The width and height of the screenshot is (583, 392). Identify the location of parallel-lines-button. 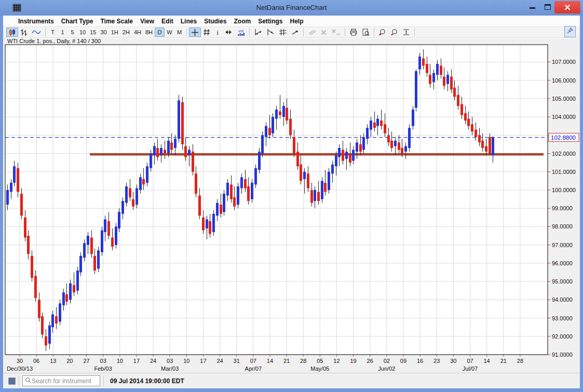
(312, 32).